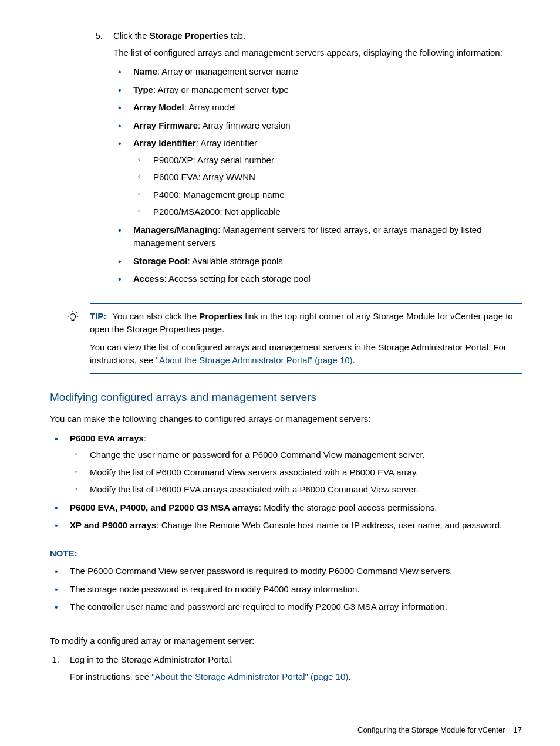  Describe the element at coordinates (328, 195) in the screenshot. I see `sub-list-item: P4000: Management group name` at that location.